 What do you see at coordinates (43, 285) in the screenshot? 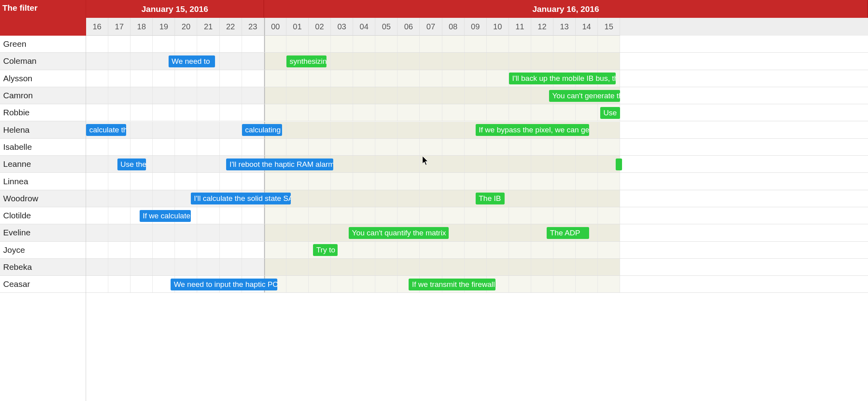
I see `resource-row-label: Ceasar` at bounding box center [43, 285].